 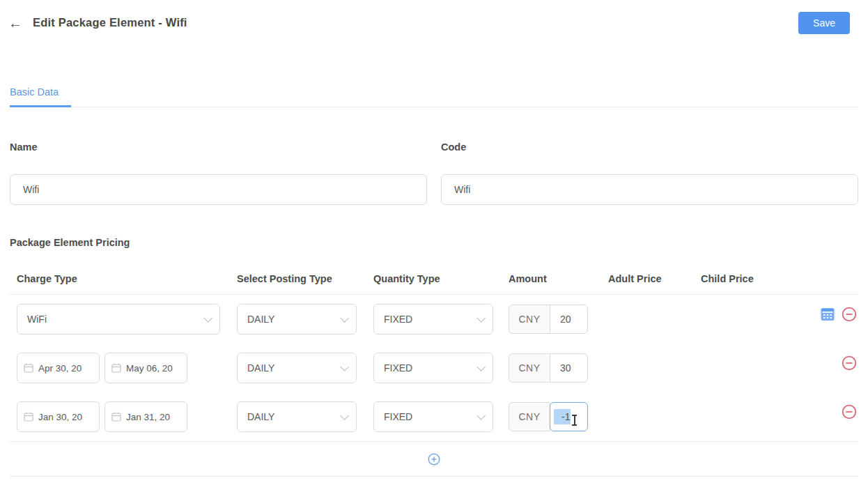 I want to click on date-from-input: Apr 30, 20, so click(x=59, y=368).